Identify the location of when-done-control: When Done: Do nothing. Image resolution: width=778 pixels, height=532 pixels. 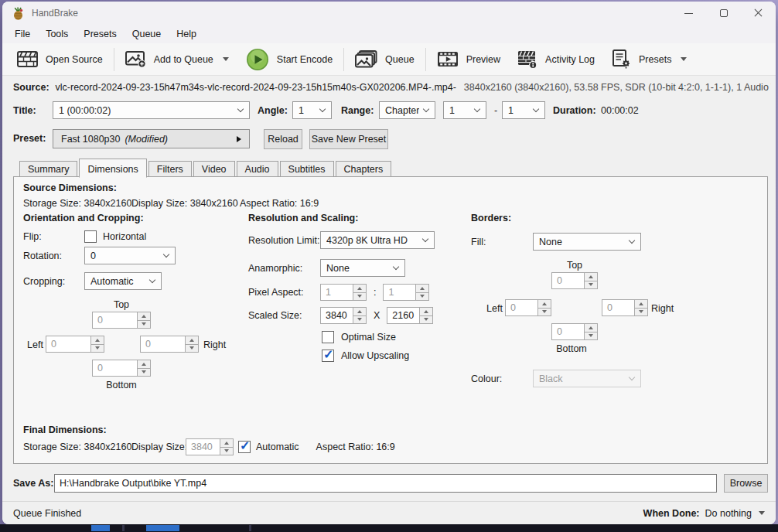
(704, 513).